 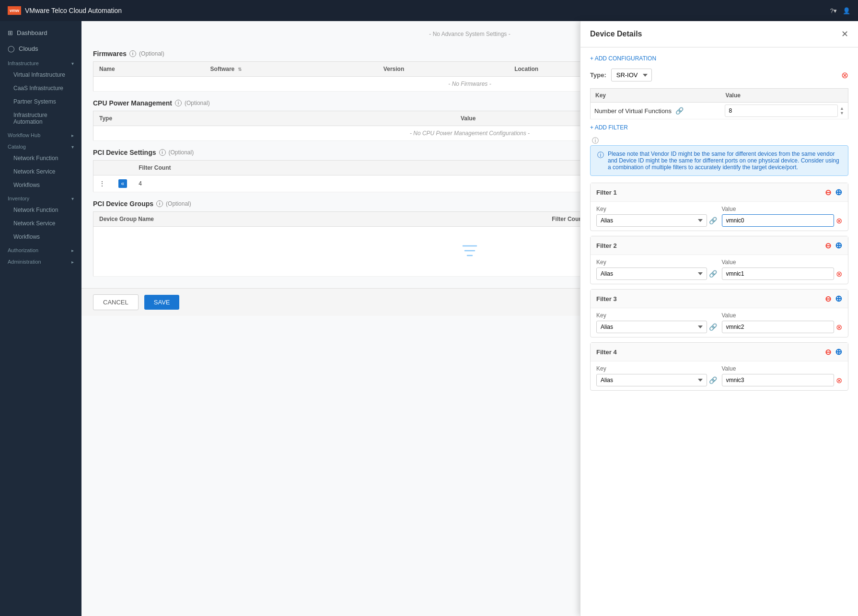 What do you see at coordinates (657, 221) in the screenshot?
I see `filter-1-select-wrap: Alias Vendor ID Device ID PCI Address 🔗` at bounding box center [657, 221].